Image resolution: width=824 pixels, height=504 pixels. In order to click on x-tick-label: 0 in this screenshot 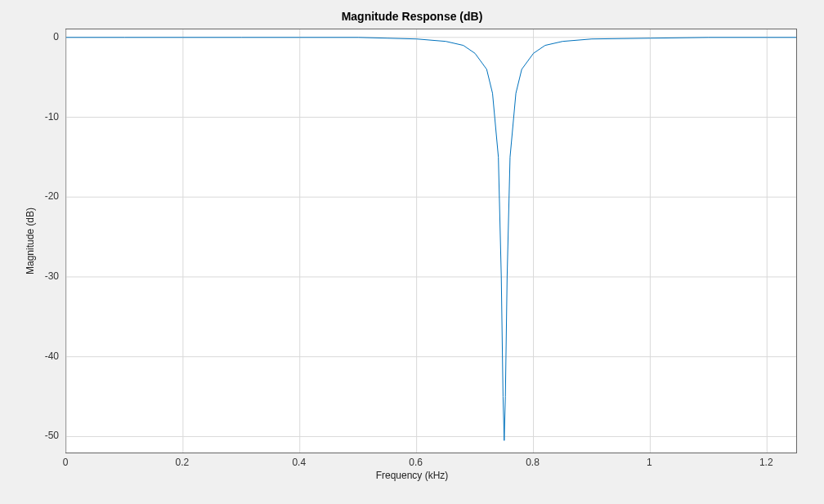, I will do `click(65, 462)`.